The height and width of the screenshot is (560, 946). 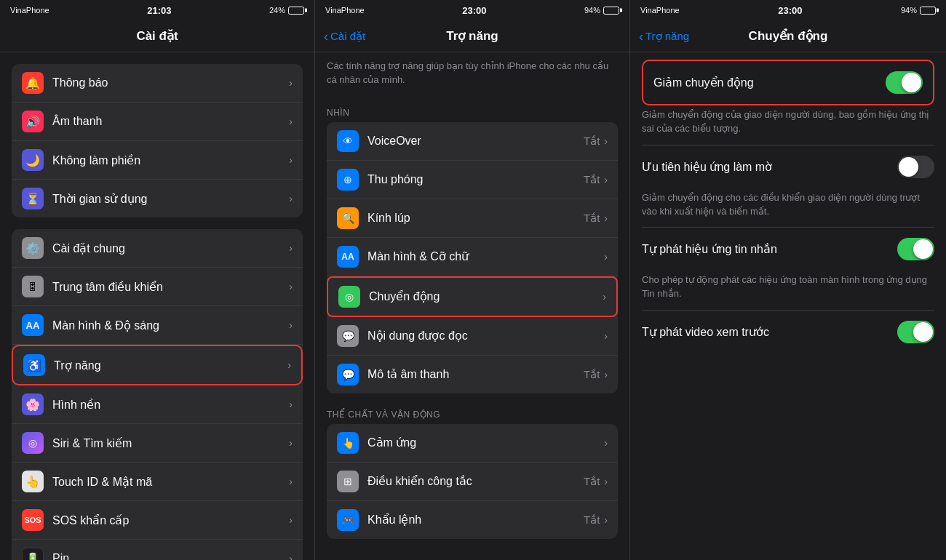 I want to click on sidebar-item-siri: ◎ Siri & Tìm kiếm ›, so click(x=157, y=444).